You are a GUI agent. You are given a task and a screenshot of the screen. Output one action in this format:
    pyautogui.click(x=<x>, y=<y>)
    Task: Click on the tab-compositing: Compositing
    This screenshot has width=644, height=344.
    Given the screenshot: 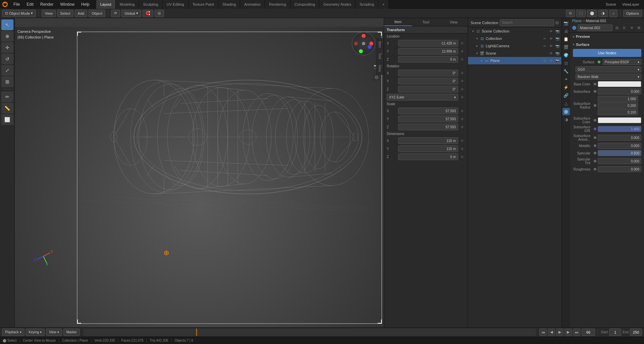 What is the action you would take?
    pyautogui.click(x=305, y=4)
    